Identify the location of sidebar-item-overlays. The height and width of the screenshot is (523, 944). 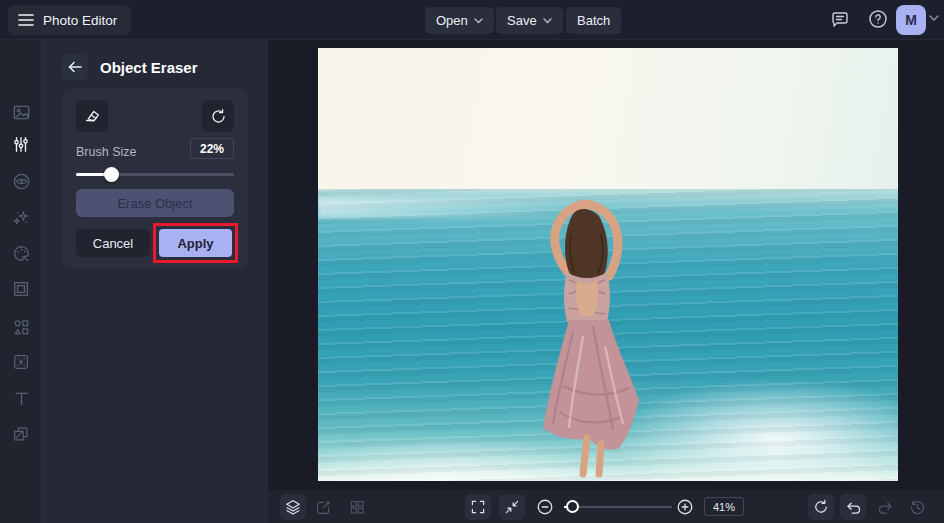
(21, 362).